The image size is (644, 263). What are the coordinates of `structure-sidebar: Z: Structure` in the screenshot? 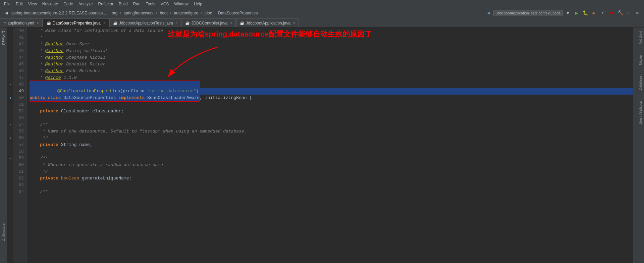 It's located at (4, 232).